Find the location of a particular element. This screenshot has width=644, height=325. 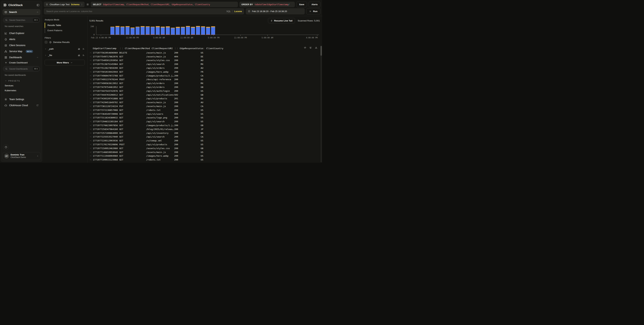

table-row: 1771977276623097856GET/images/products/1… is located at coordinates (204, 125).